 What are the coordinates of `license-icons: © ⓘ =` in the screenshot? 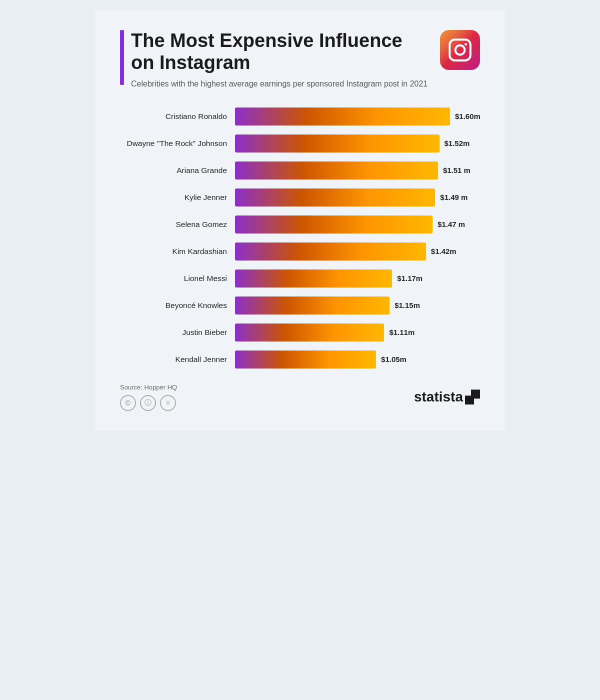 It's located at (148, 403).